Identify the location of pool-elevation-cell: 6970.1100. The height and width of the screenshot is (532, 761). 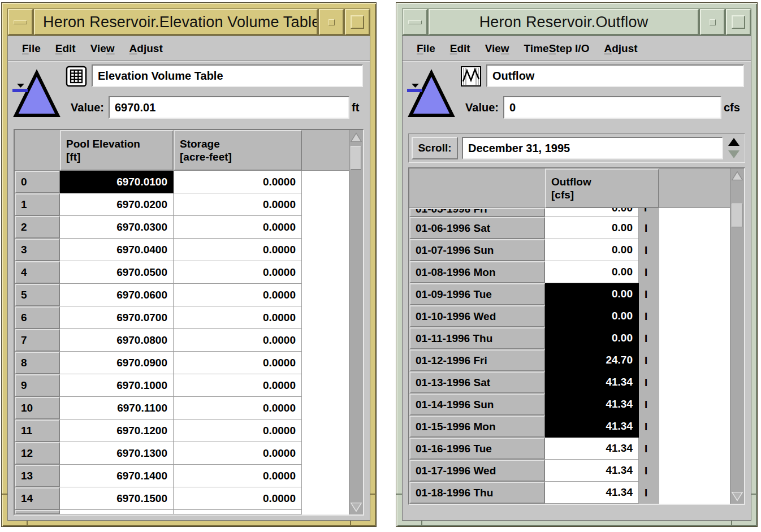
(116, 408).